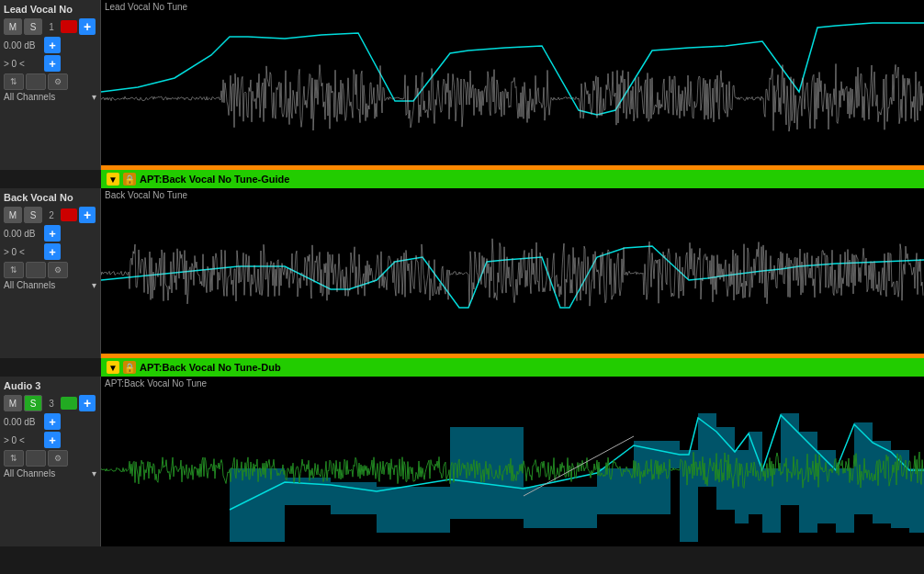  What do you see at coordinates (51, 274) in the screenshot?
I see `track-2-controls: Back Vocal No M S 2 + 0.00 dB + > 0 < +` at bounding box center [51, 274].